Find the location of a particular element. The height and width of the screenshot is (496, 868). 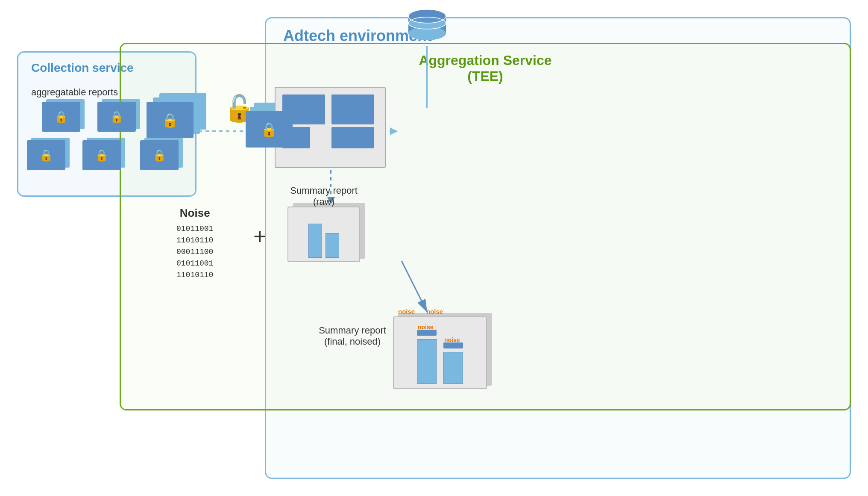

summary-final-label: Summary report (final, noised) is located at coordinates (352, 336).